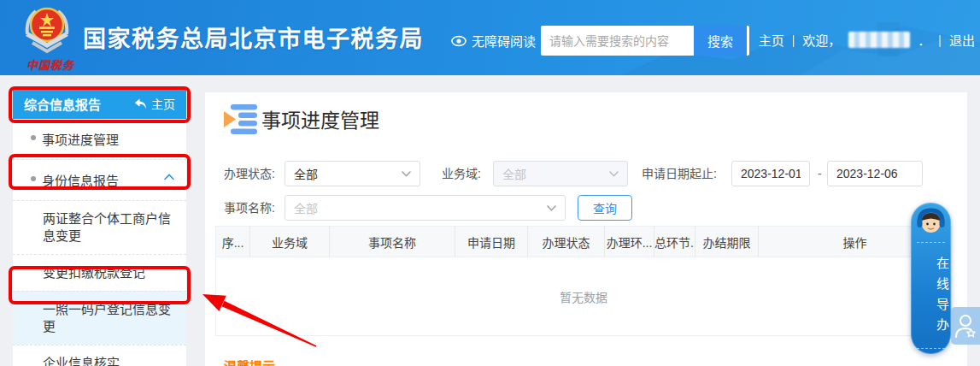 This screenshot has width=980, height=366. What do you see at coordinates (306, 208) in the screenshot?
I see `item-name-select-value: 全部` at bounding box center [306, 208].